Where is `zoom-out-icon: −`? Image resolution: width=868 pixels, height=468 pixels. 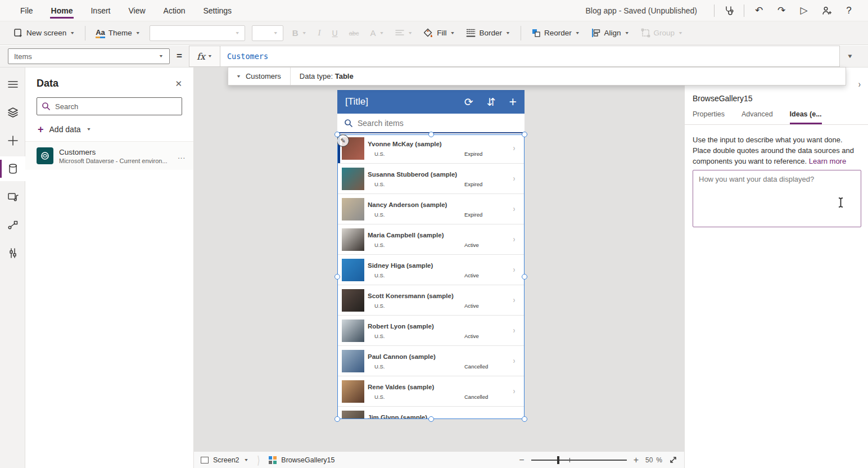
zoom-out-icon: − is located at coordinates (522, 460).